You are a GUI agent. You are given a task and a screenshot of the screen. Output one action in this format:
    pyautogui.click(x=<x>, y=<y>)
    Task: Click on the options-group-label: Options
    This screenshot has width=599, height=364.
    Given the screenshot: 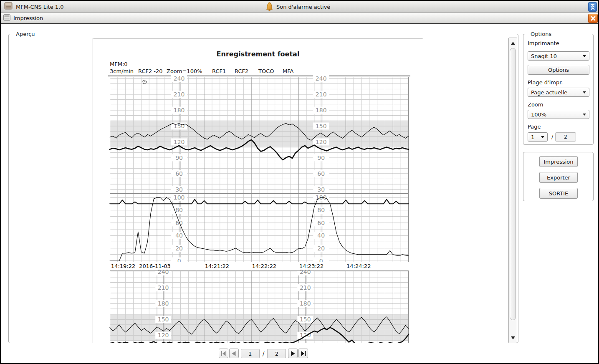 What is the action you would take?
    pyautogui.click(x=541, y=34)
    